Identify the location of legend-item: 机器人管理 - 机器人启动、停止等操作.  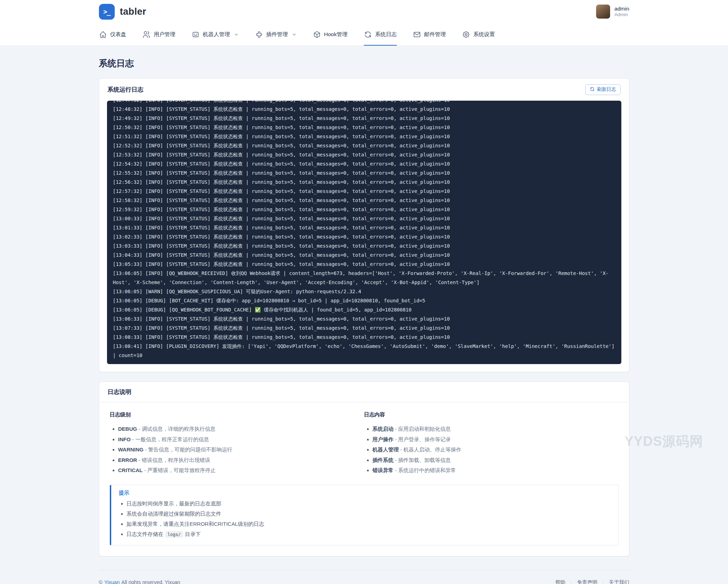
(495, 450).